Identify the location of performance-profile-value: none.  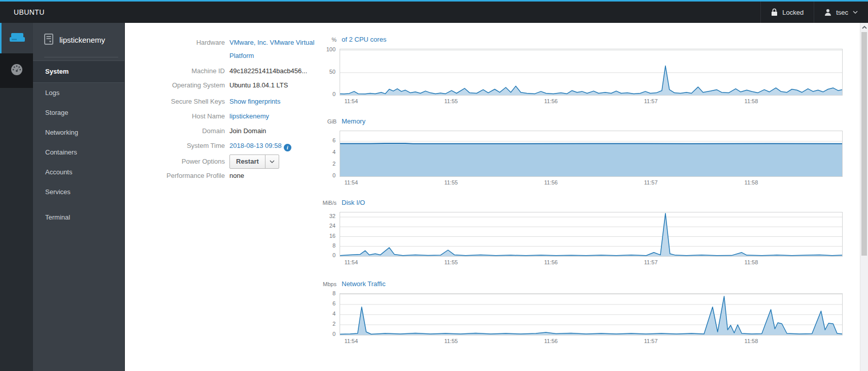
(237, 176).